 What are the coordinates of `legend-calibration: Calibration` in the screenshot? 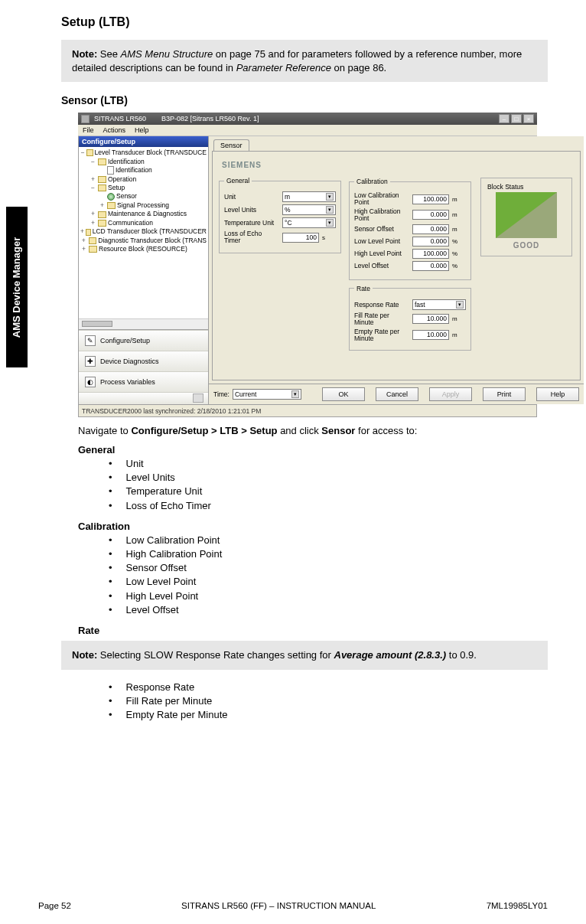 It's located at (372, 181).